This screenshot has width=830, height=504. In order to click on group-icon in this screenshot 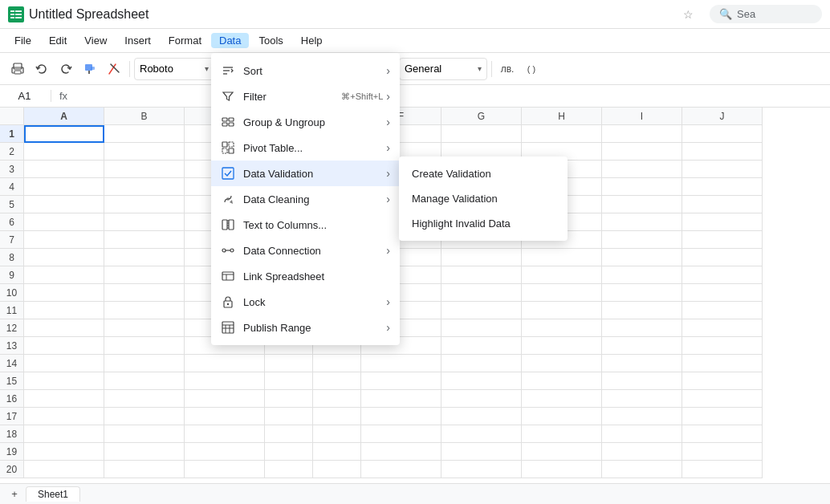, I will do `click(228, 122)`.